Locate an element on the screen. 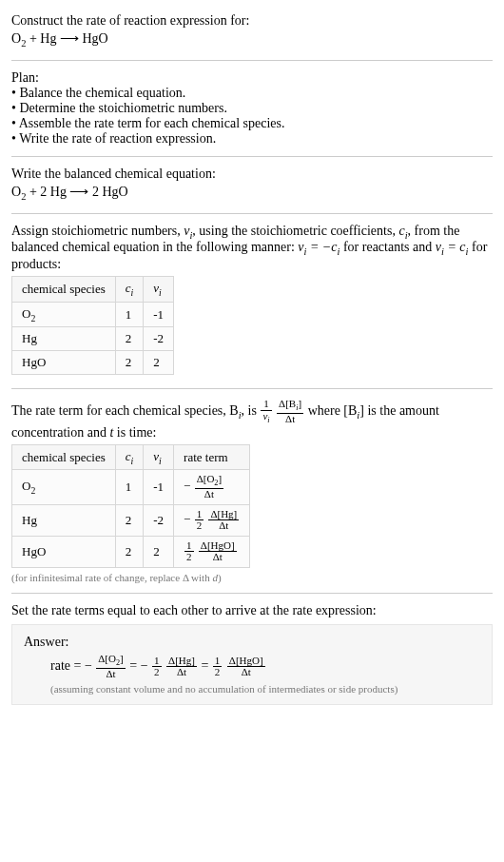 This screenshot has height=862, width=504. final-section: Set the rate terms equal to each other t… is located at coordinates (252, 655).